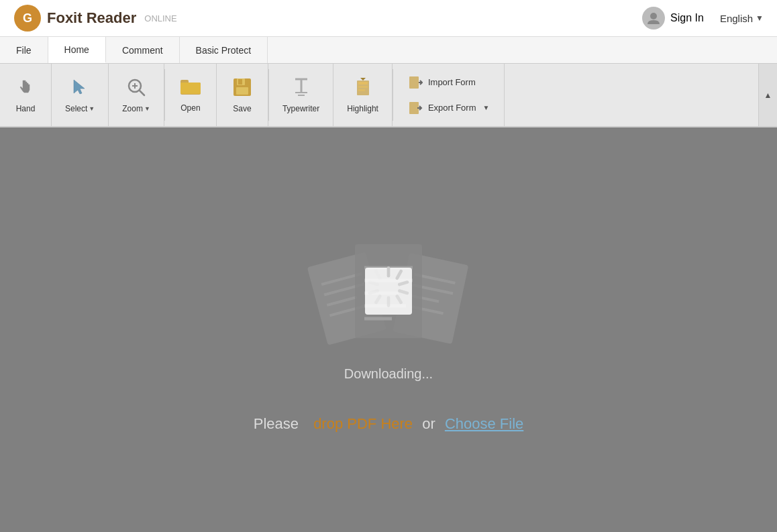 The image size is (777, 532). I want to click on select-tool: Select ▼, so click(80, 95).